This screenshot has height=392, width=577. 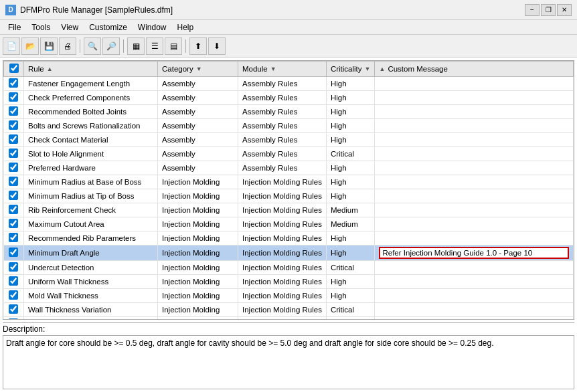 I want to click on table-row: Minimum Radius at Base of BossInjection …, so click(x=289, y=182).